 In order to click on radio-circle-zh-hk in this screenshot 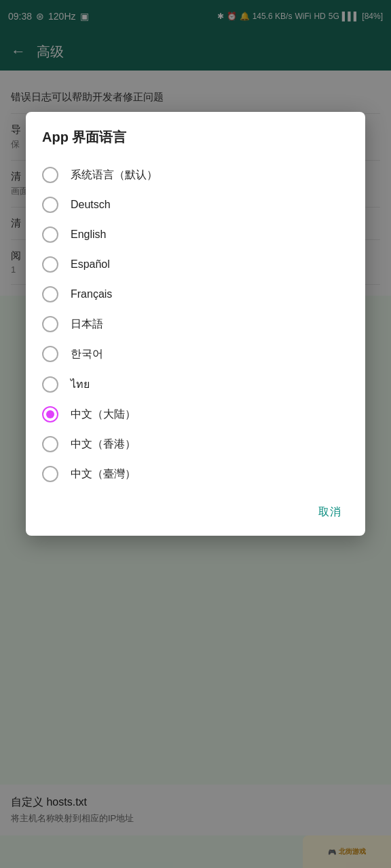, I will do `click(50, 444)`.